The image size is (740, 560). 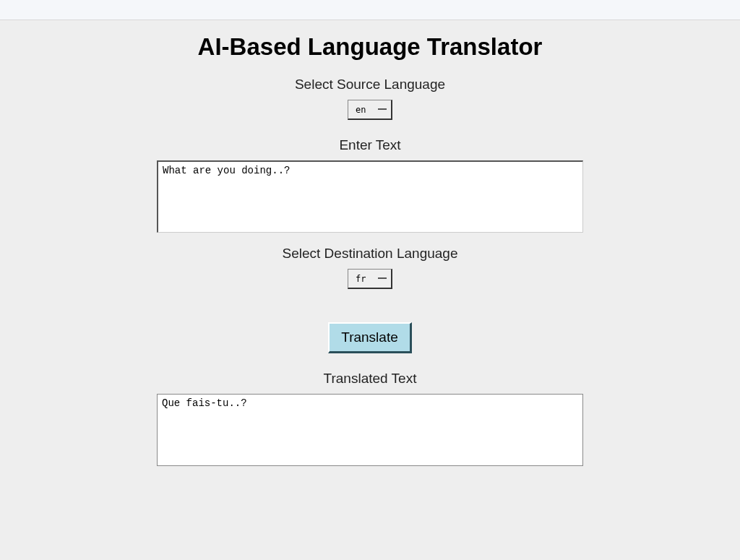 I want to click on destination-language-value: fr, so click(x=361, y=279).